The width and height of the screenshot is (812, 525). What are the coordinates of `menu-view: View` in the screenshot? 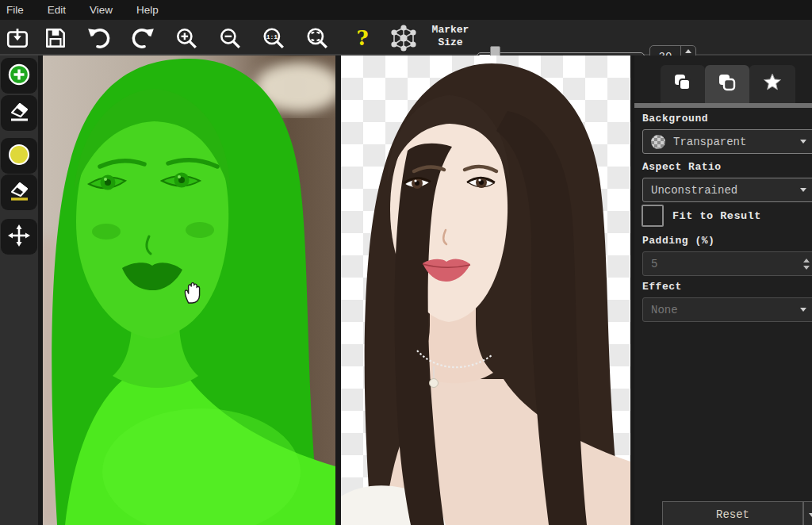 It's located at (102, 10).